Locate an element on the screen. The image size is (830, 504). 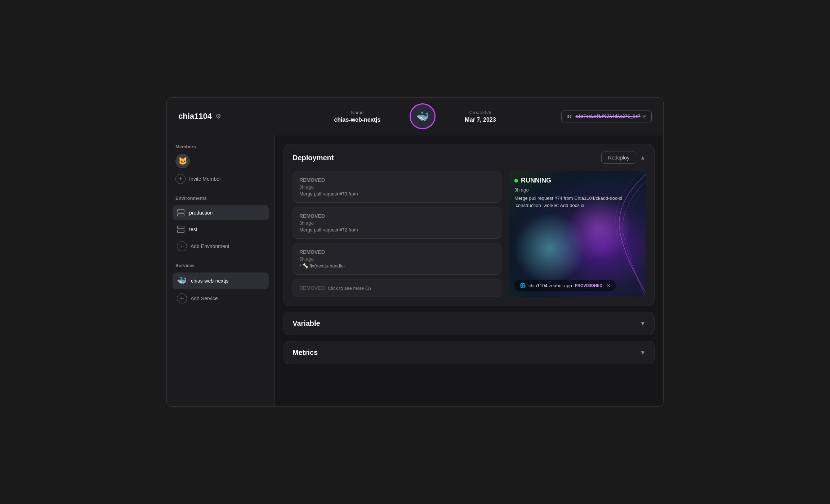
sidebar: Members 🐱 + Invite Member Environments p… is located at coordinates (221, 271).